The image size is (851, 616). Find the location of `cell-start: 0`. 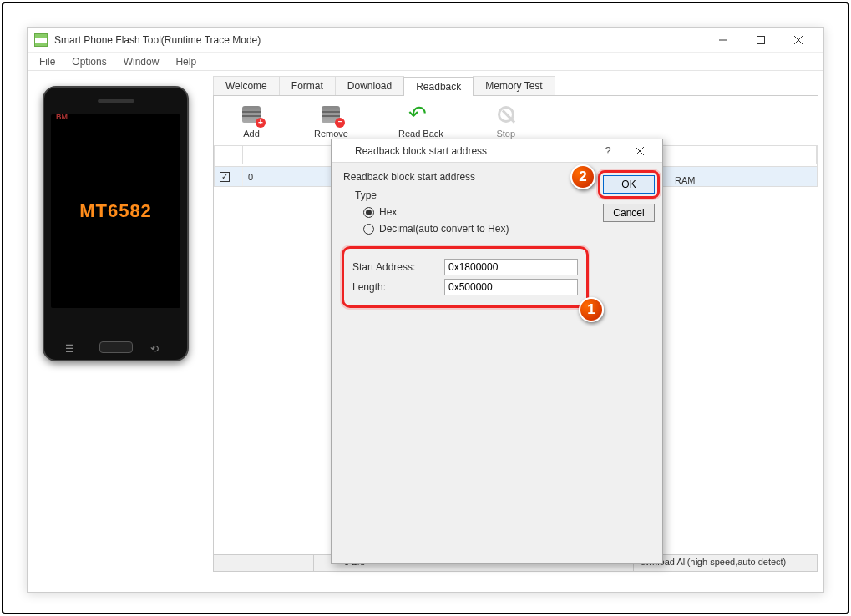

cell-start: 0 is located at coordinates (293, 177).